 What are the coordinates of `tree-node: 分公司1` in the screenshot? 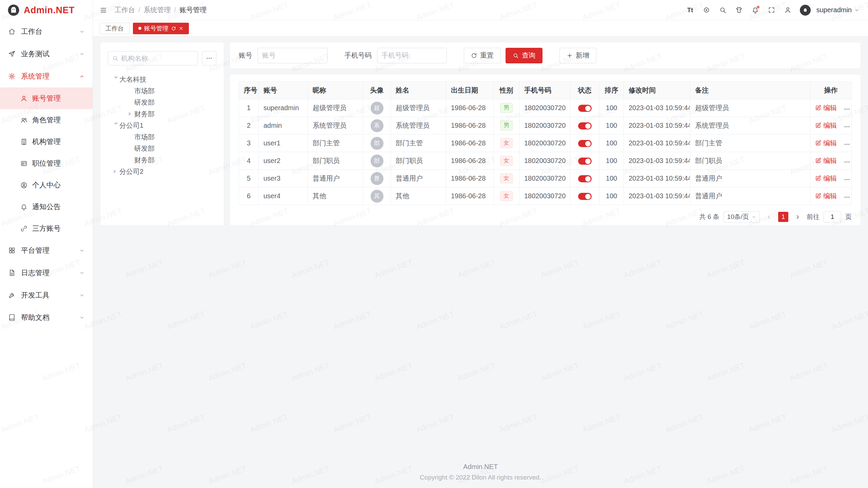 It's located at (162, 125).